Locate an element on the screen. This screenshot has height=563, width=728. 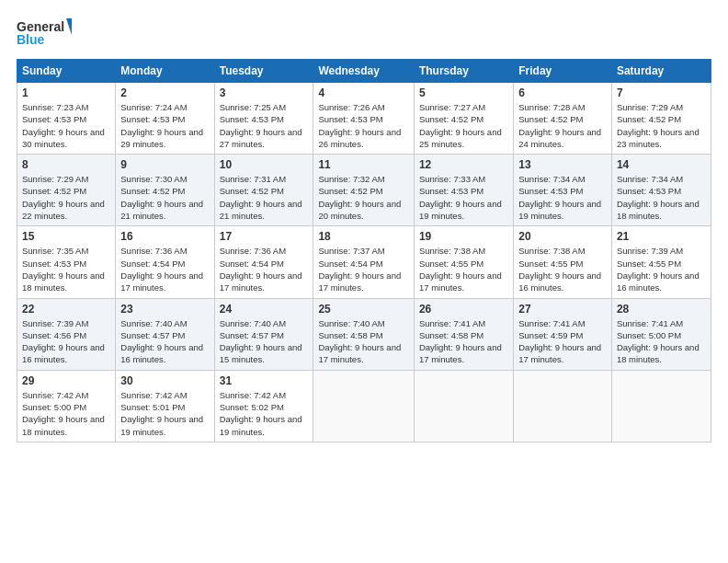
calendar-day-header: Sunday is located at coordinates (66, 72).